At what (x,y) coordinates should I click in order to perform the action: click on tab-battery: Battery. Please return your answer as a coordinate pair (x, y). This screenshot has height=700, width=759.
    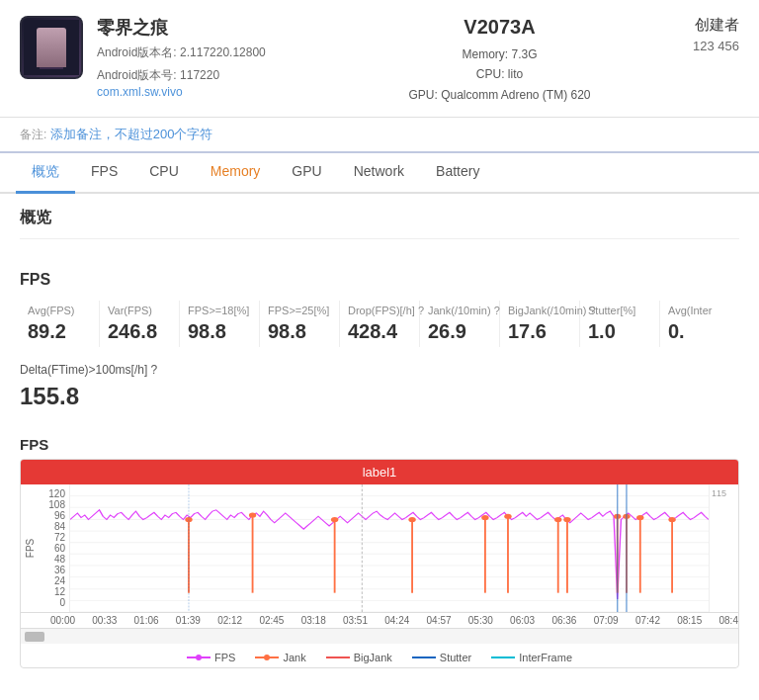
    Looking at the image, I should click on (458, 174).